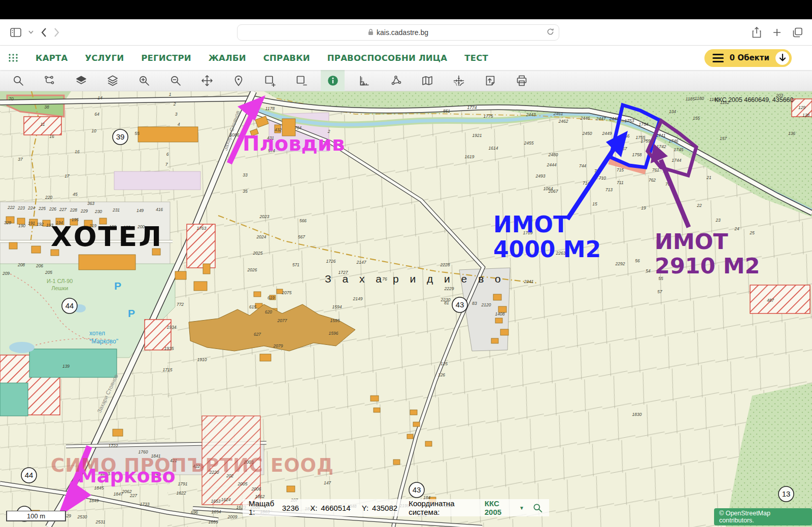 The height and width of the screenshot is (527, 812). Describe the element at coordinates (459, 81) in the screenshot. I see `tool-coordinate-grid-button` at that location.